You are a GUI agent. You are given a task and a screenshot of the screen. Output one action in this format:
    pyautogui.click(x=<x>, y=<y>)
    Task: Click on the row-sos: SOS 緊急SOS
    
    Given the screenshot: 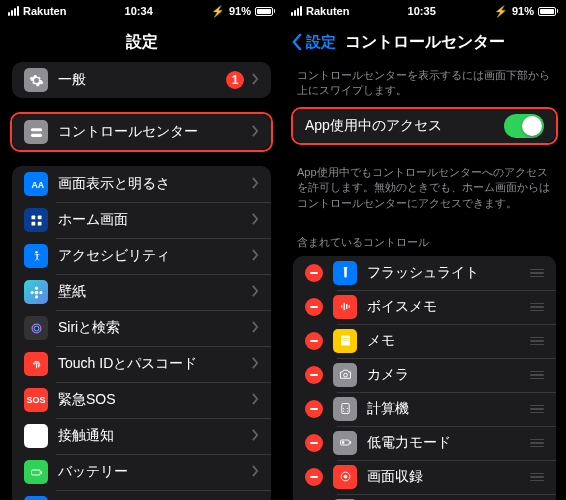 What is the action you would take?
    pyautogui.click(x=142, y=400)
    